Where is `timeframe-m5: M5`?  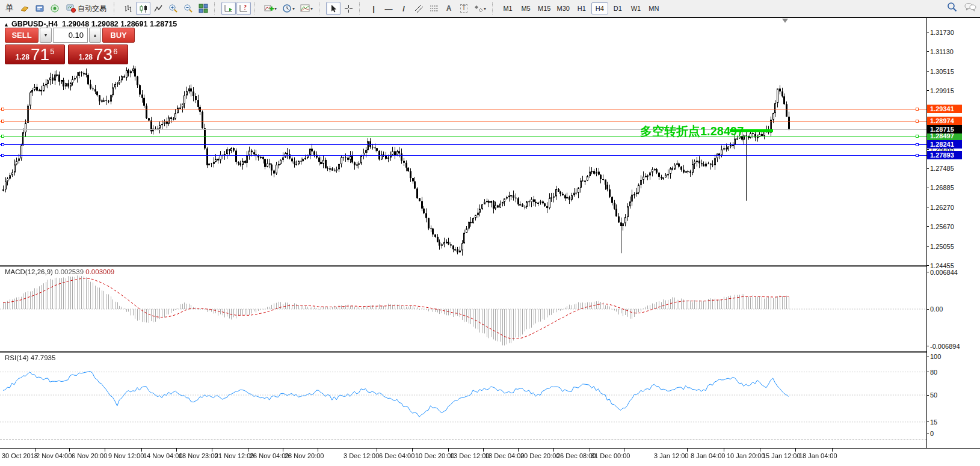
timeframe-m5: M5 is located at coordinates (526, 8).